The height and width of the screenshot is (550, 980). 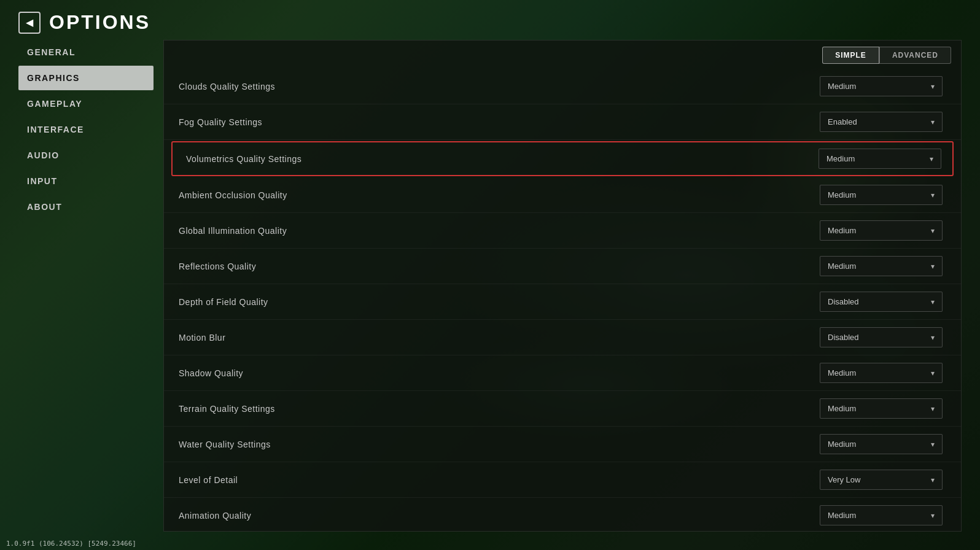 I want to click on setting-row-volumetrics-quality: Volumetrics Quality SettingsMedium▾, so click(x=562, y=158).